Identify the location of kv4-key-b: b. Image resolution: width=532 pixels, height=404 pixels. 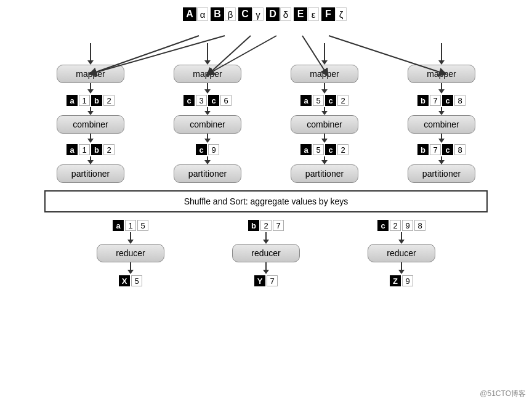
(423, 100).